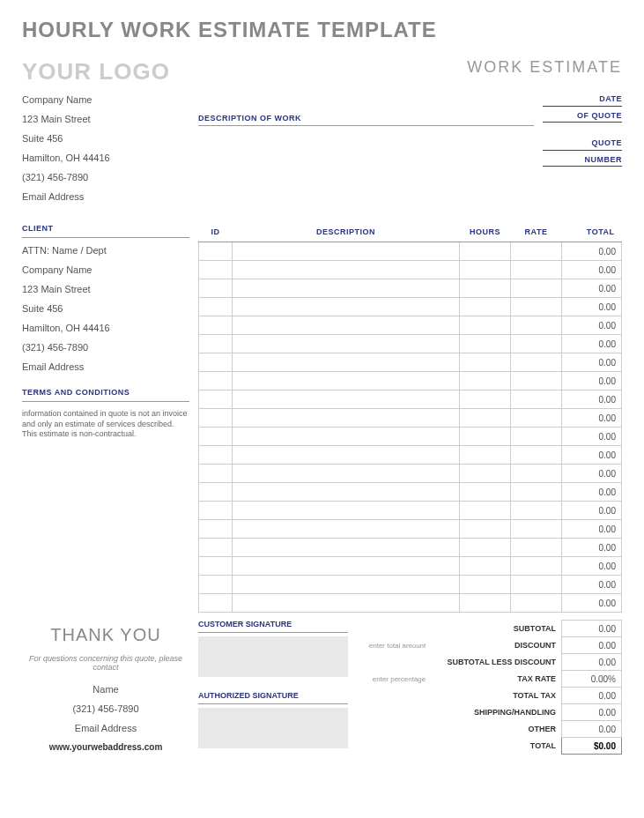  I want to click on discount-value: 0.00, so click(592, 645).